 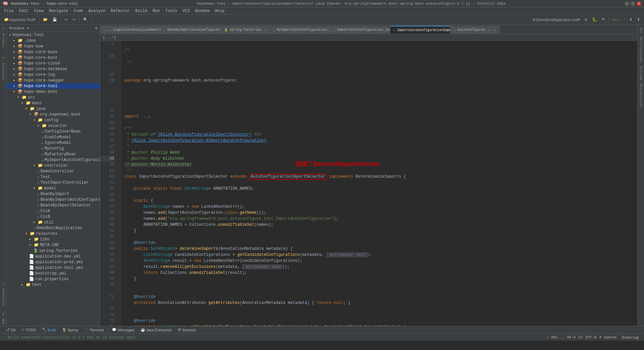 I want to click on tree-item-resources: ▾ 📁 resources, so click(x=53, y=234).